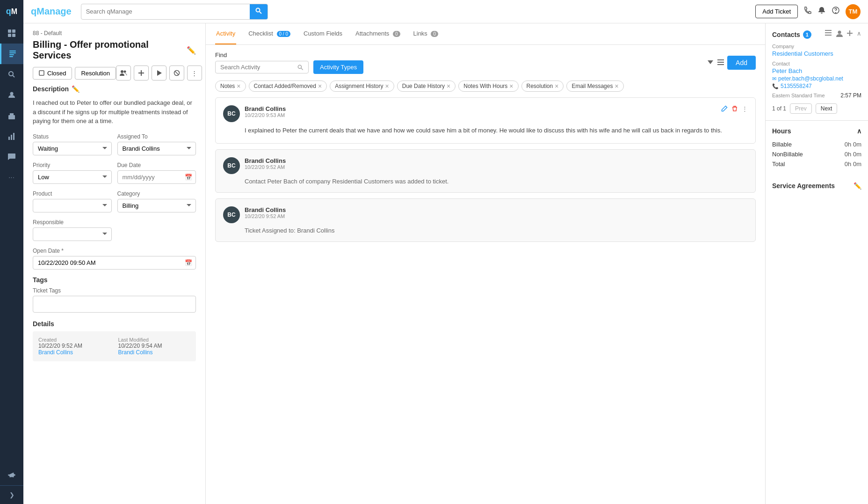 This screenshot has width=868, height=504. Describe the element at coordinates (154, 352) in the screenshot. I see `modified-by: Brandi Collins` at that location.